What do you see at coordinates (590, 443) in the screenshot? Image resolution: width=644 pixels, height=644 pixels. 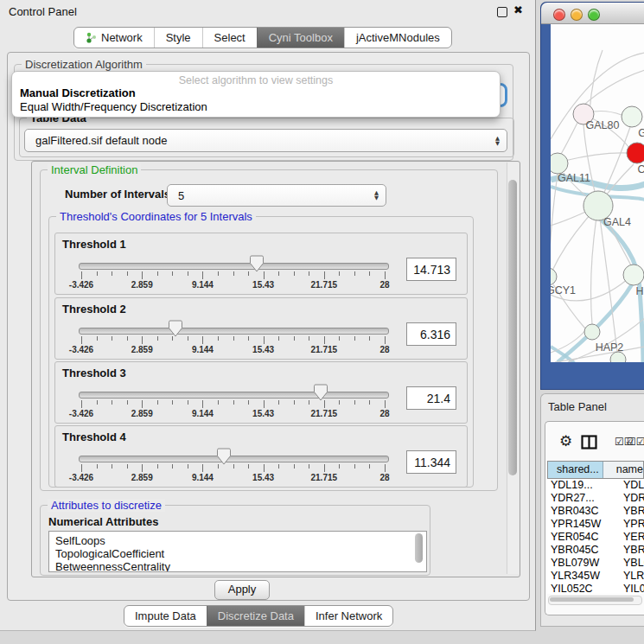 I see `split-columns-icon` at bounding box center [590, 443].